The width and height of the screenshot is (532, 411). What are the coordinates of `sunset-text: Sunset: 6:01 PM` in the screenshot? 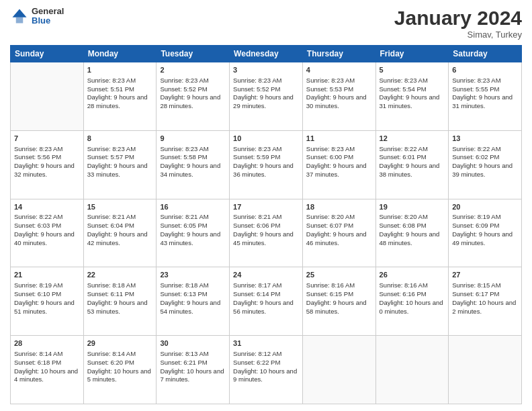 It's located at (403, 157).